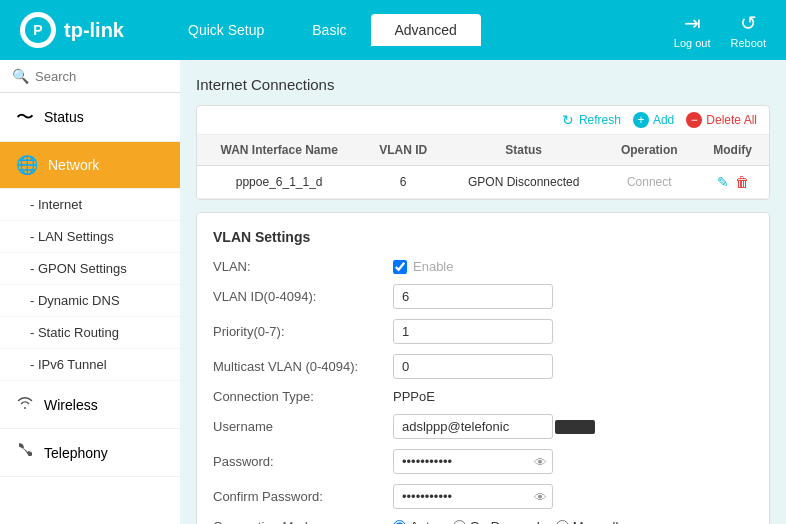 This screenshot has width=786, height=524. I want to click on username-redacted, so click(575, 427).